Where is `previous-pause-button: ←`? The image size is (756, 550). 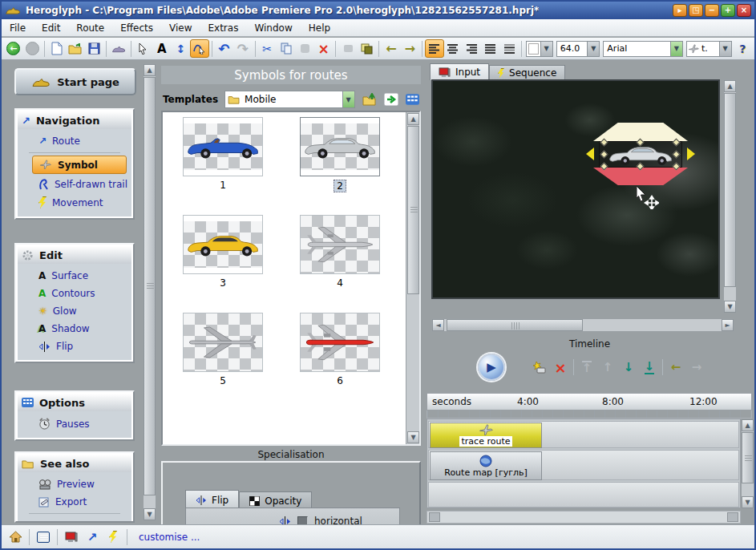 previous-pause-button: ← is located at coordinates (676, 367).